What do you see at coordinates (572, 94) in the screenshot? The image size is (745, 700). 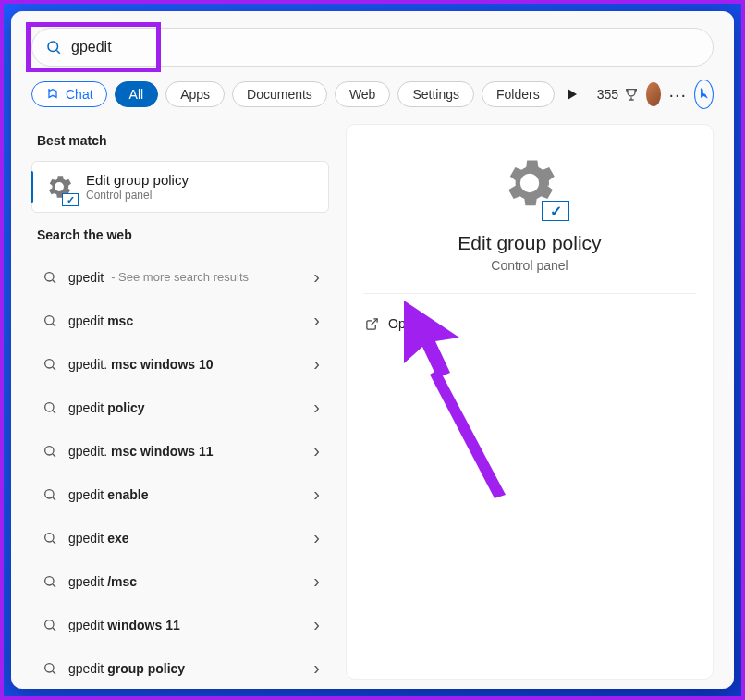 I see `more-tabs-icon` at bounding box center [572, 94].